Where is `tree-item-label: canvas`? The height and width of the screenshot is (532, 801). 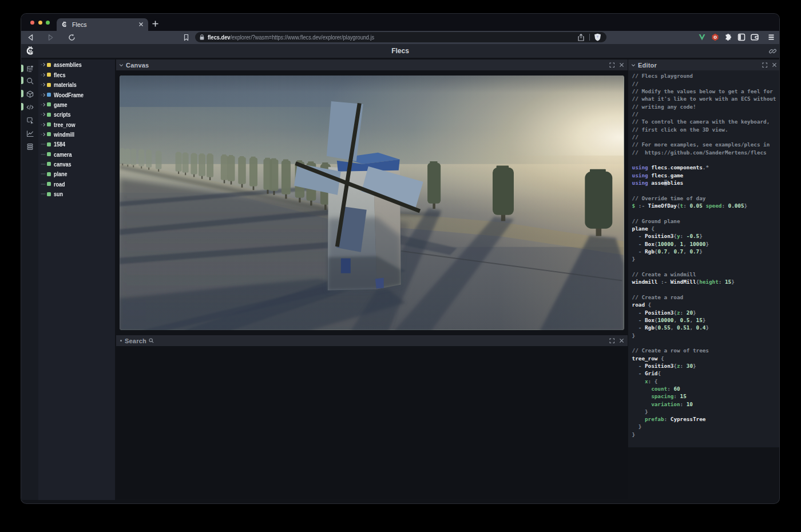 tree-item-label: canvas is located at coordinates (63, 164).